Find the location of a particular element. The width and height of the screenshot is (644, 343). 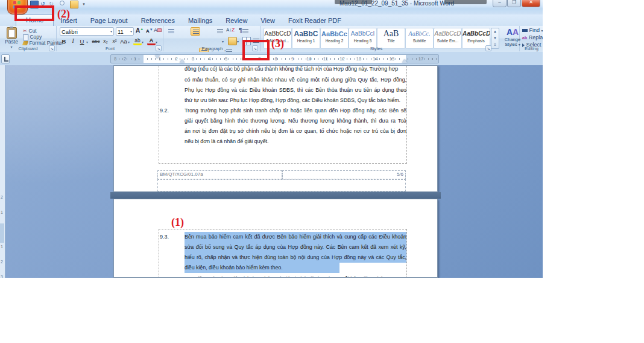

font-color-button: A is located at coordinates (151, 41).